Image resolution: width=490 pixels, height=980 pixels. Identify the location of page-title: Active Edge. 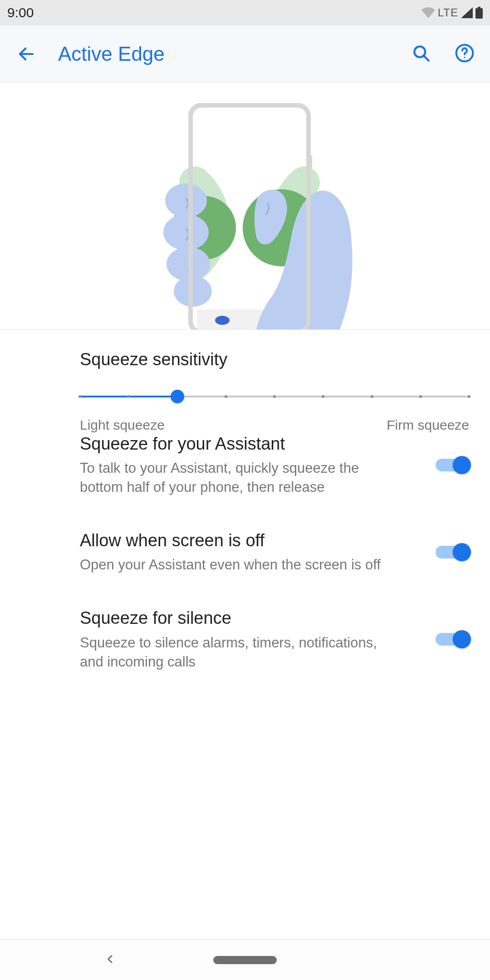
(112, 54).